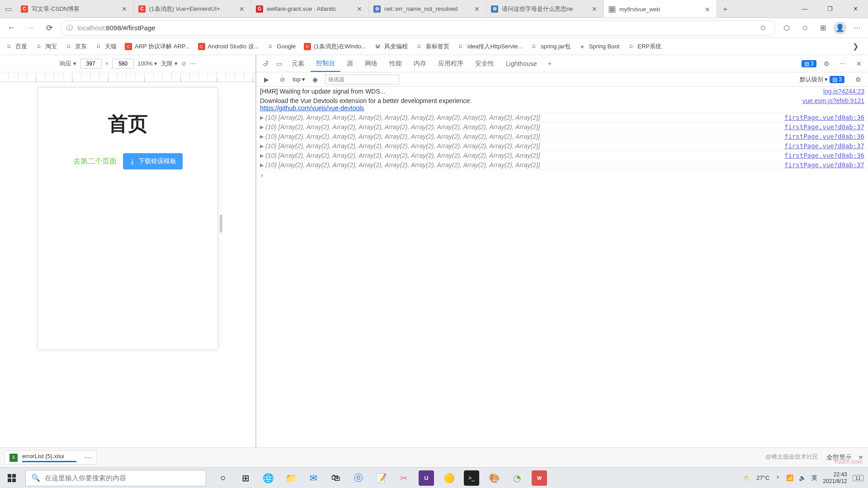 The height and width of the screenshot is (488, 868). I want to click on store-icon: 🛍, so click(336, 478).